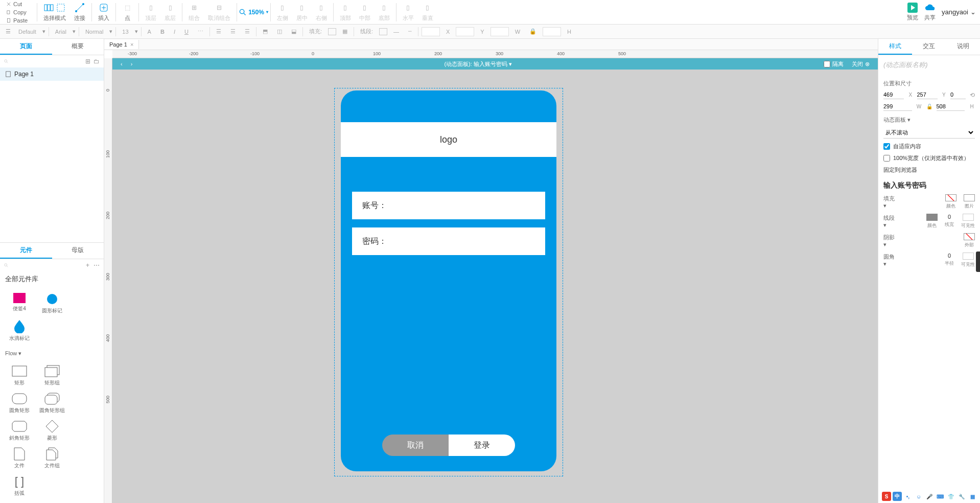  Describe the element at coordinates (19, 486) in the screenshot. I see `widget-bracket: [ ]括弧` at that location.